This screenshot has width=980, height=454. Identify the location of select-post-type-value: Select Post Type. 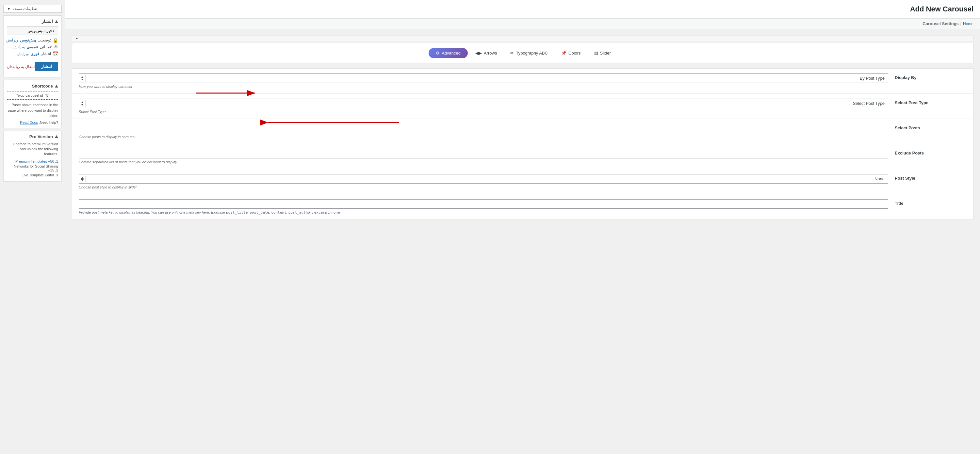
(487, 103).